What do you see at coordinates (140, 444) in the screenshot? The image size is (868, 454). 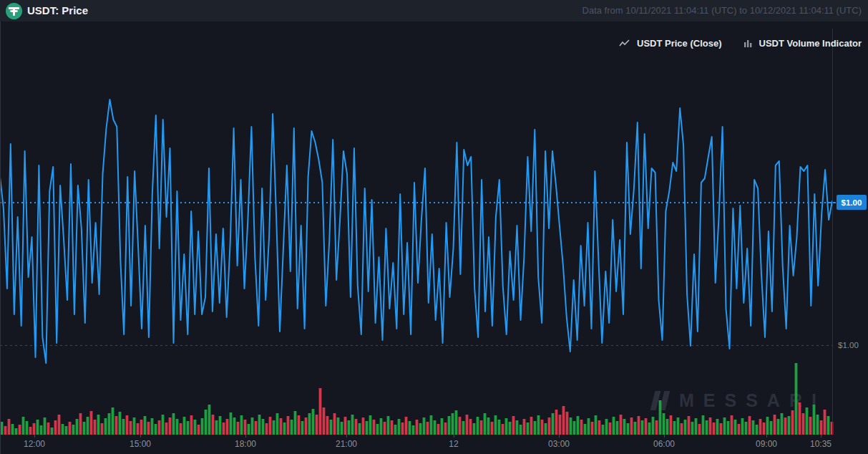 I see `time-axis-label: 15:00` at bounding box center [140, 444].